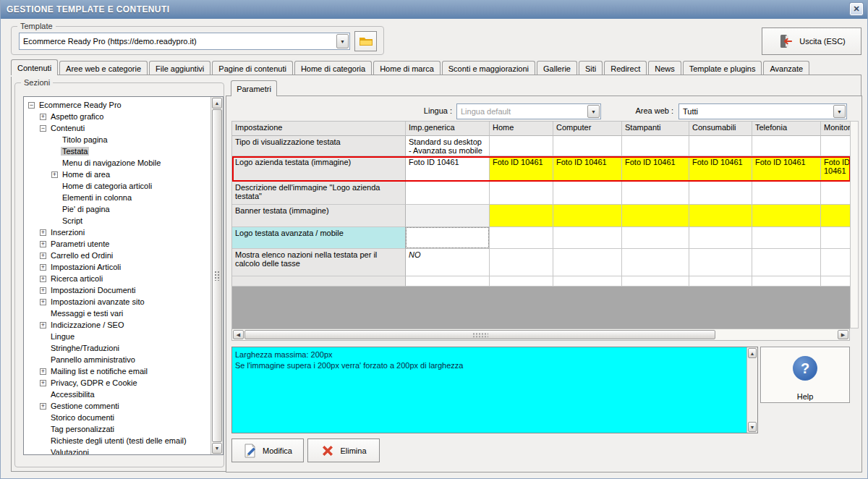 The width and height of the screenshot is (868, 479). What do you see at coordinates (117, 325) in the screenshot?
I see `tree-item-indicizzazione-seo: +Indicizzazione / SEO` at bounding box center [117, 325].